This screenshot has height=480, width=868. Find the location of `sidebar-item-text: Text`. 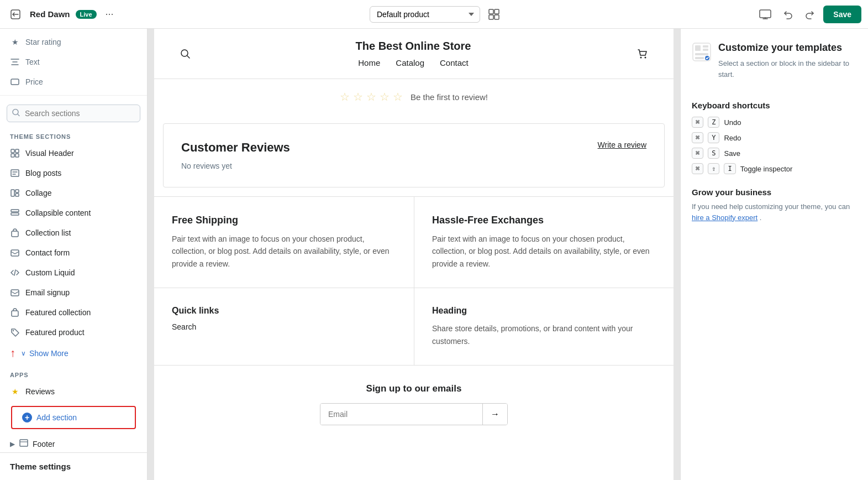

sidebar-item-text: Text is located at coordinates (73, 62).